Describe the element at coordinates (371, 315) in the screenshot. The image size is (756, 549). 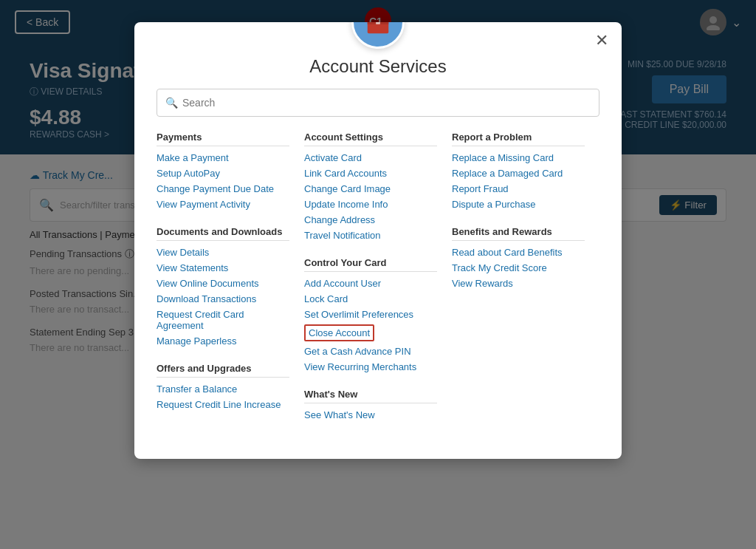
I see `set-overlimit-preferences-link: Set Overlimit Preferences` at that location.